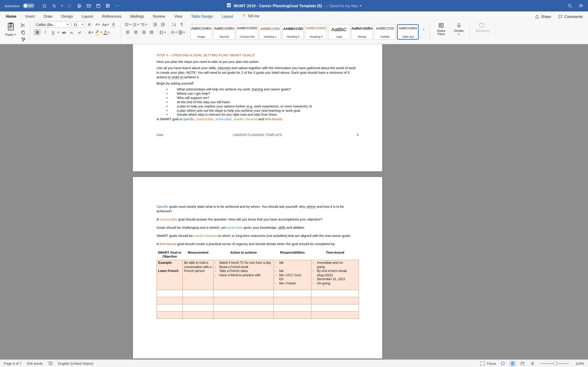 This screenshot has width=588, height=367. Describe the element at coordinates (87, 17) in the screenshot. I see `tab-layout: Layout` at that location.